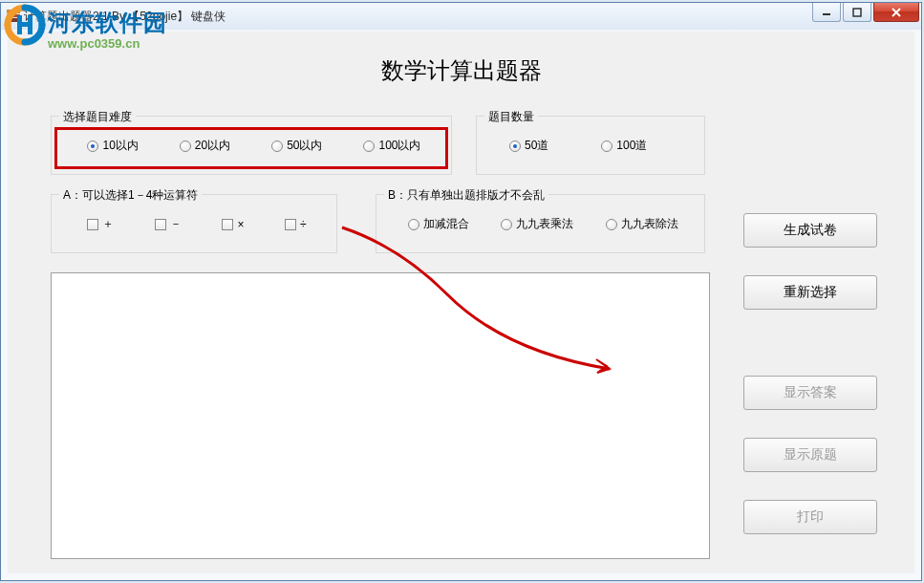 The image size is (924, 583). What do you see at coordinates (866, 12) in the screenshot?
I see `window-controls` at bounding box center [866, 12].